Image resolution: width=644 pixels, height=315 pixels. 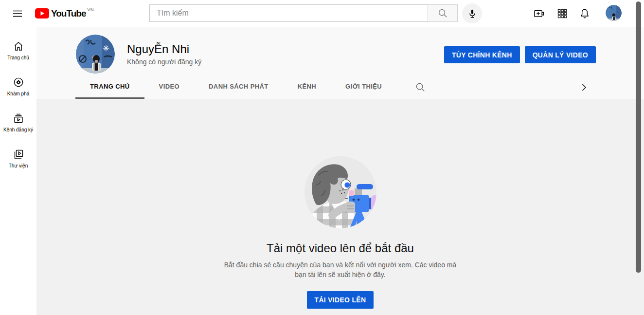 What do you see at coordinates (18, 57) in the screenshot?
I see `sidebar-item-label: Trang chủ` at bounding box center [18, 57].